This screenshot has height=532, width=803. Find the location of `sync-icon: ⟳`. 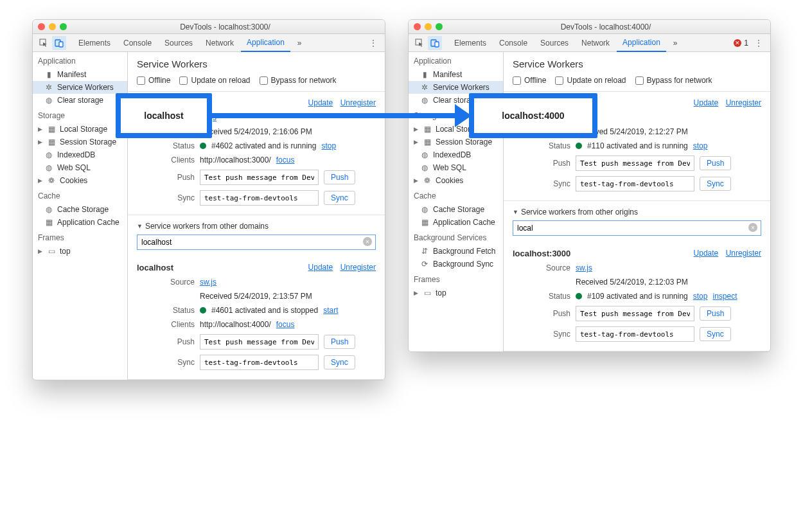

sync-icon: ⟳ is located at coordinates (425, 264).